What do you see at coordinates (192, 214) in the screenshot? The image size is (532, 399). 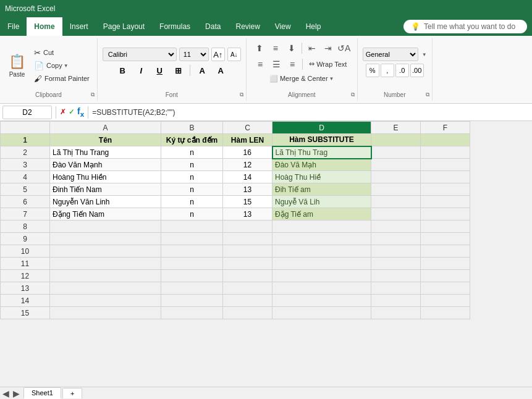 I see `cell-b7: n` at bounding box center [192, 214].